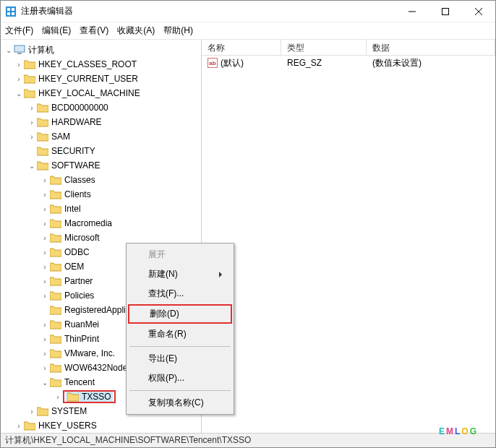 Image resolution: width=496 pixels, height=448 pixels. What do you see at coordinates (241, 48) in the screenshot?
I see `column-header-name: 名称` at bounding box center [241, 48].